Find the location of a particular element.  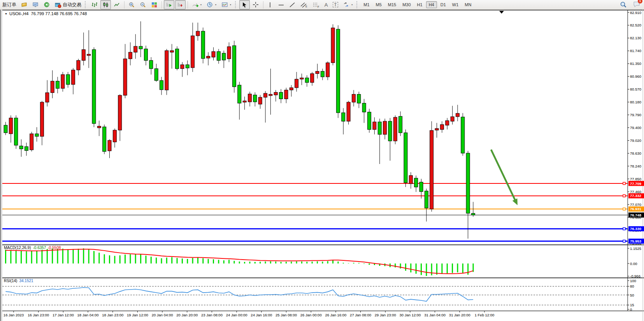

svg-text: 76.330 is located at coordinates (636, 229).